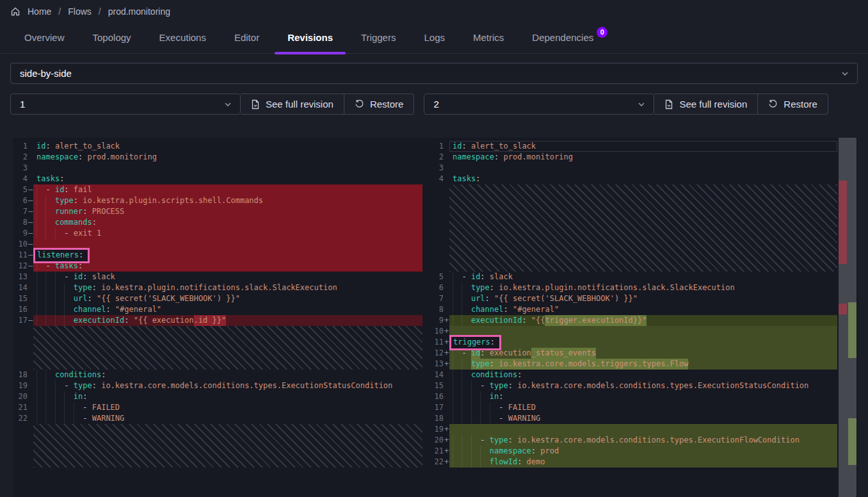 The height and width of the screenshot is (497, 868). Describe the element at coordinates (218, 255) in the screenshot. I see `diff-line: 11–listeners:` at that location.